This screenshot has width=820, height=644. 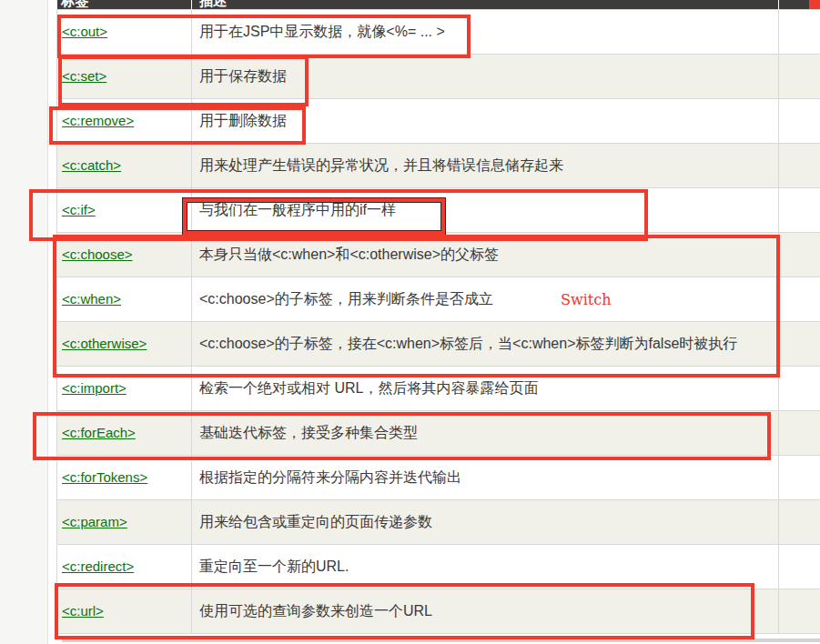 What do you see at coordinates (243, 76) in the screenshot?
I see `desc-text: 用于保存数据` at bounding box center [243, 76].